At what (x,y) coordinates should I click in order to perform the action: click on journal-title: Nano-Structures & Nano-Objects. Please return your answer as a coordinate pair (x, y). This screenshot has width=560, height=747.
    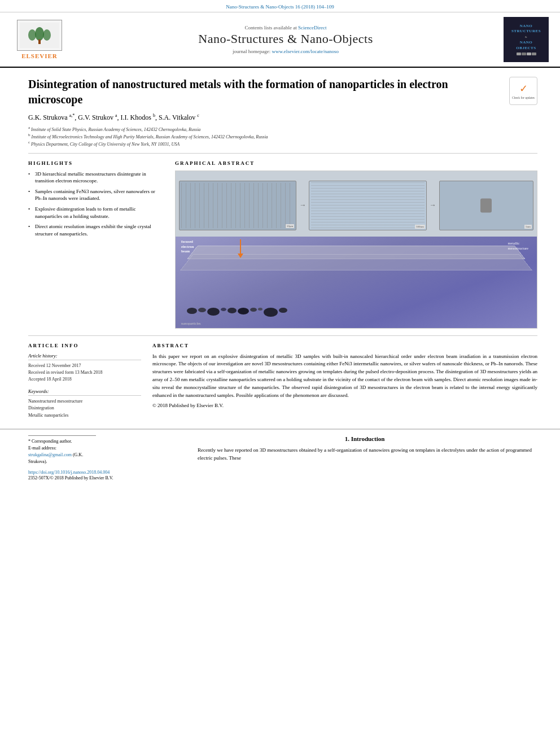
    Looking at the image, I should click on (286, 39).